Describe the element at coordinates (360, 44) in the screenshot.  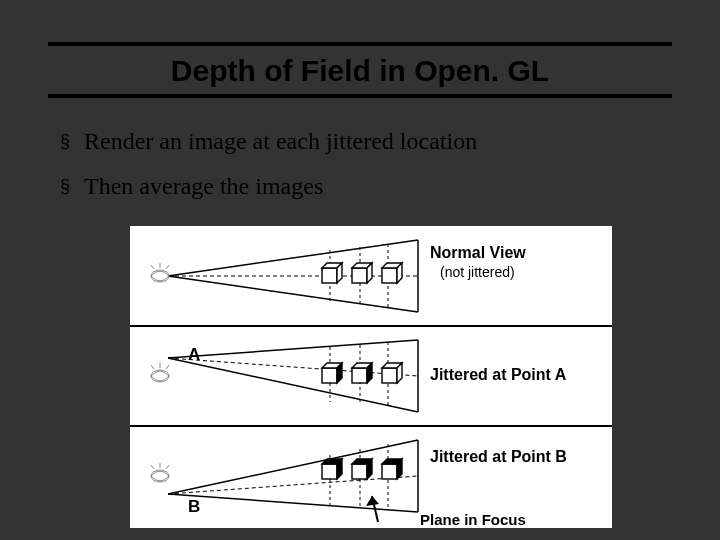
I see `rule-top` at that location.